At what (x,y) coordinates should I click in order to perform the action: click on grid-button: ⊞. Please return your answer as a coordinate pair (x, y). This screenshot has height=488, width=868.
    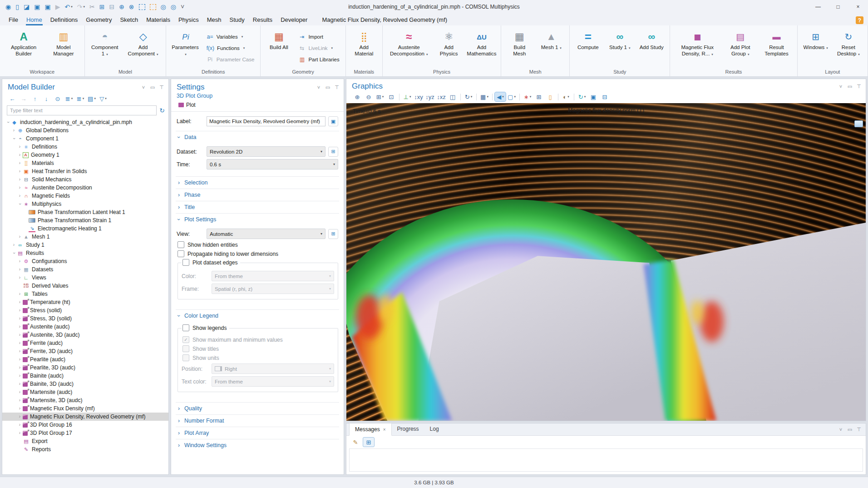
    Looking at the image, I should click on (539, 97).